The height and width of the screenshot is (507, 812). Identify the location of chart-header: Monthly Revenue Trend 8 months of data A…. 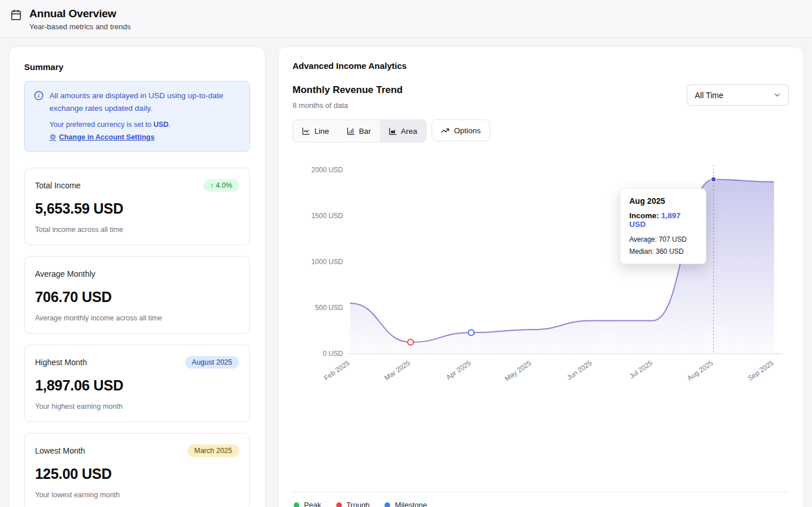
(541, 97).